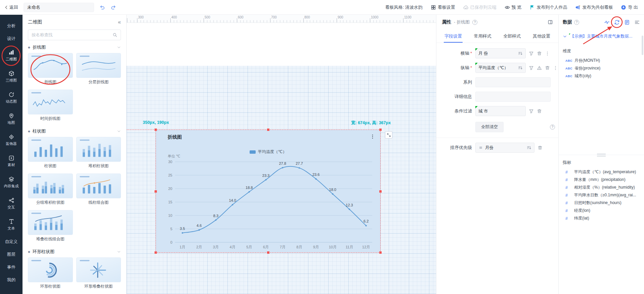 The height and width of the screenshot is (294, 644). What do you see at coordinates (120, 22) in the screenshot?
I see `collapse-panel-icon: «` at bounding box center [120, 22].